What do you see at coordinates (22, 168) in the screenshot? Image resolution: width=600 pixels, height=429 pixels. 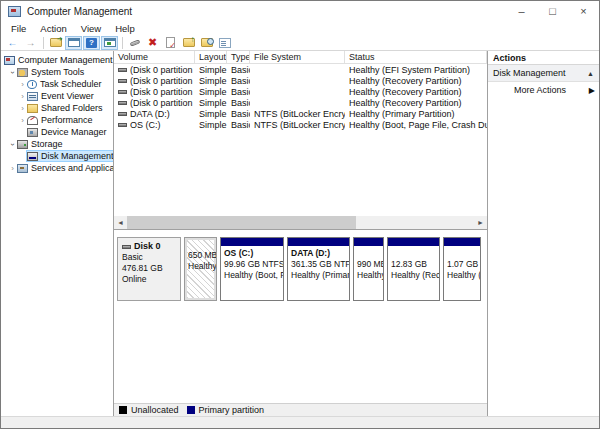 I see `services-icon` at bounding box center [22, 168].